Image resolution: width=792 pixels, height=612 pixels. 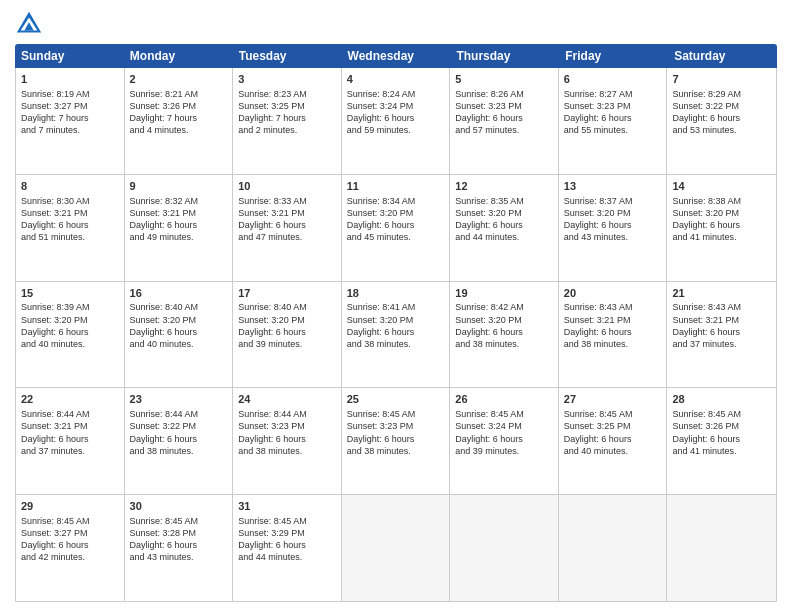 What do you see at coordinates (396, 432) in the screenshot?
I see `cell-info: Sunrise: 8:45 AM Sunset: 3:23 PM Dayligh…` at bounding box center [396, 432].